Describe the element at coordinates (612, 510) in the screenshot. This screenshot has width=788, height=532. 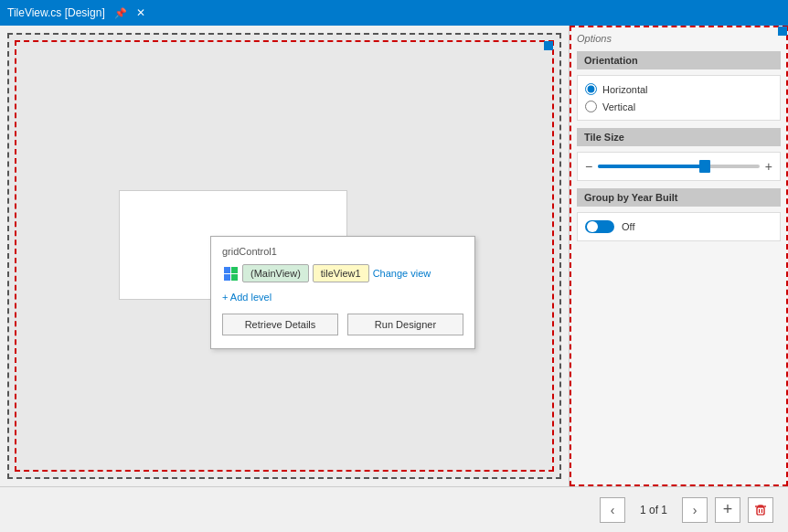
I see `prev-button: ‹` at that location.